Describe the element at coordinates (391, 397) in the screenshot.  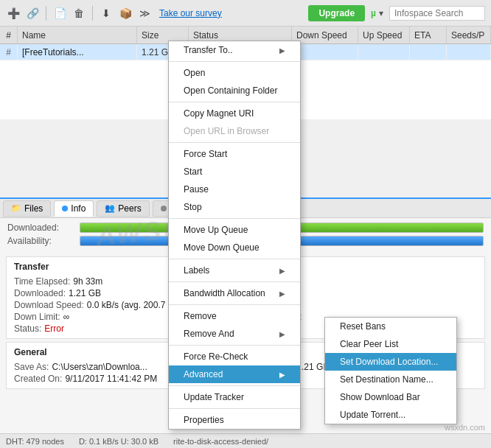
I see `menu-show-download-bar: Show Download Bar` at that location.